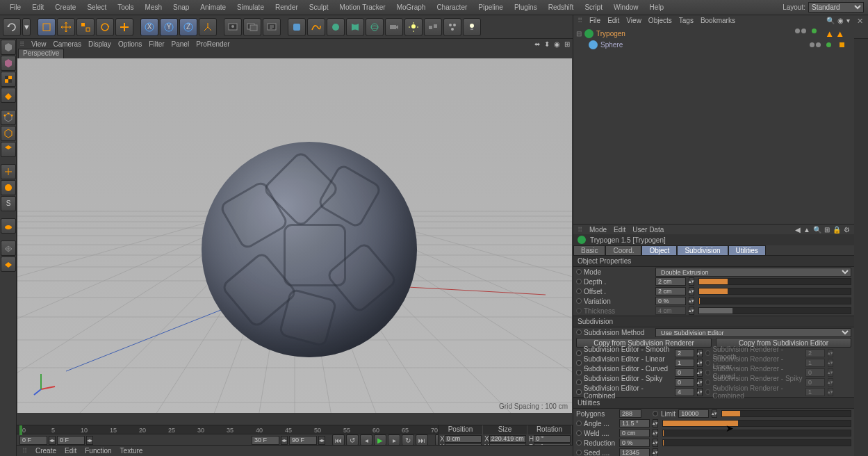  I want to click on undo-button, so click(12, 27).